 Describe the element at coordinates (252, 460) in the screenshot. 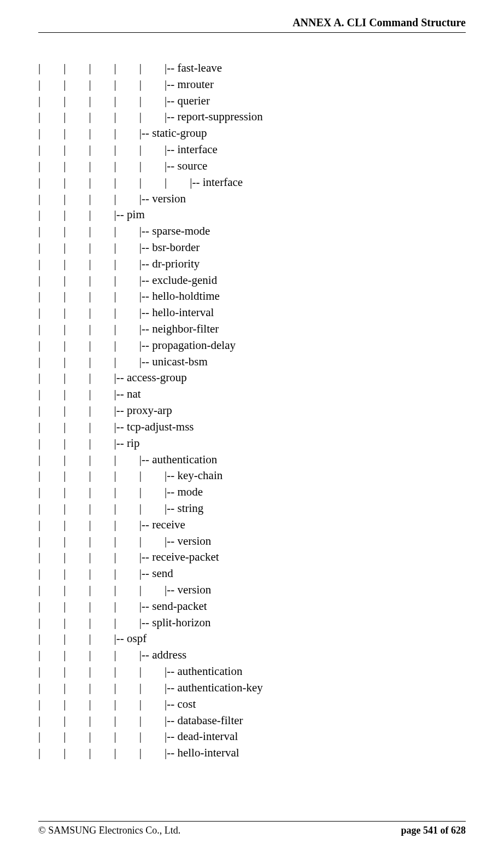

I see `tree-line: | | | | |-- authentication` at that location.